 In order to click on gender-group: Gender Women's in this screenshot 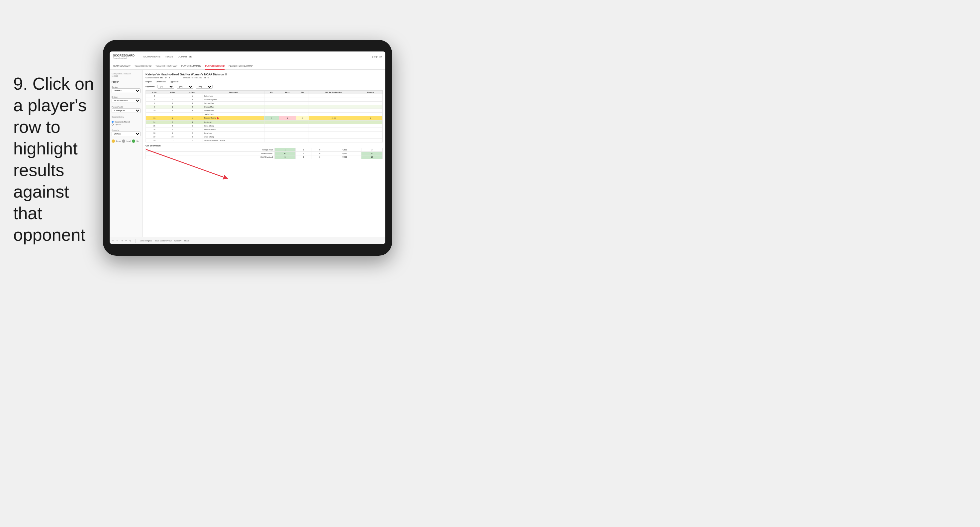, I will do `click(126, 89)`.